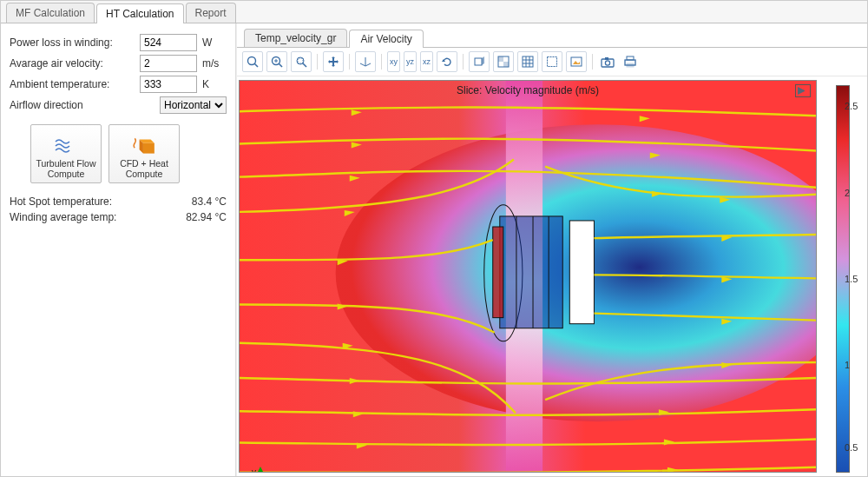 The height and width of the screenshot is (477, 868). What do you see at coordinates (118, 84) in the screenshot?
I see `param-ambient-temp: Ambient temperature: K` at bounding box center [118, 84].